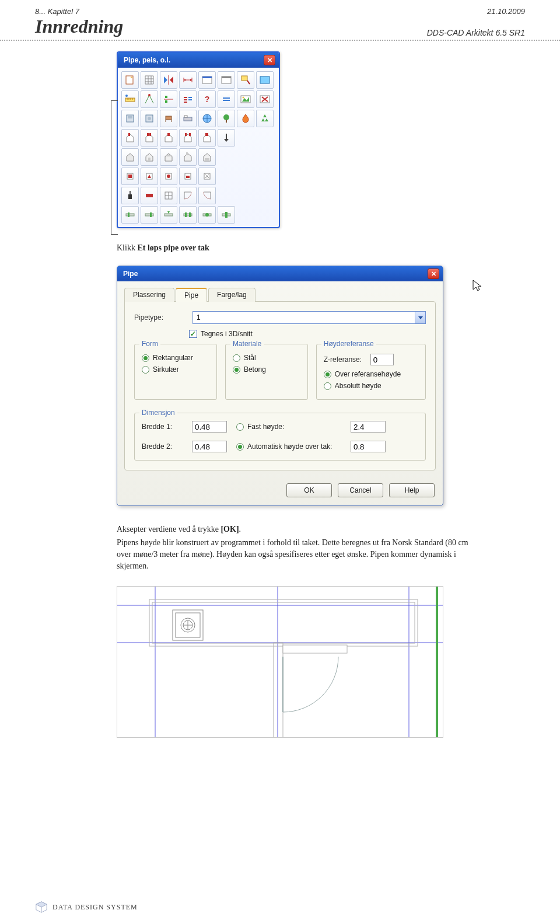 This screenshot has height=924, width=560. What do you see at coordinates (169, 138) in the screenshot?
I see `tool-chimney3-icon` at bounding box center [169, 138].